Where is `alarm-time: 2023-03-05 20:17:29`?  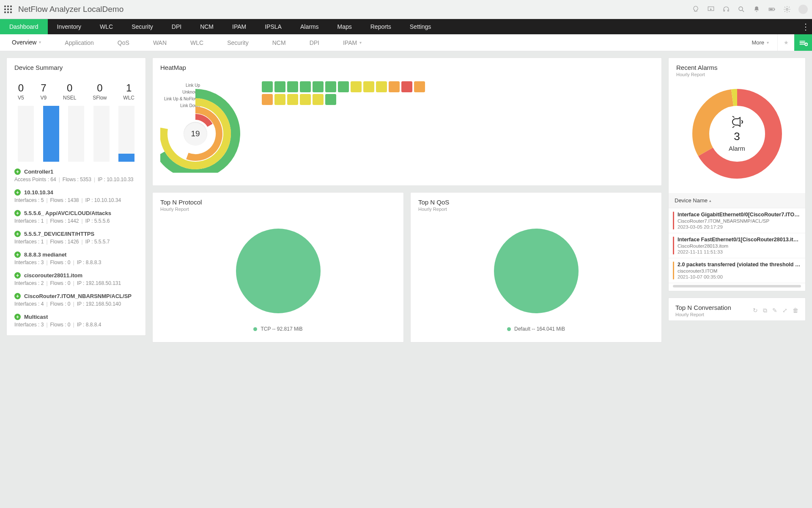
alarm-time: 2023-03-05 20:17:29 is located at coordinates (739, 227).